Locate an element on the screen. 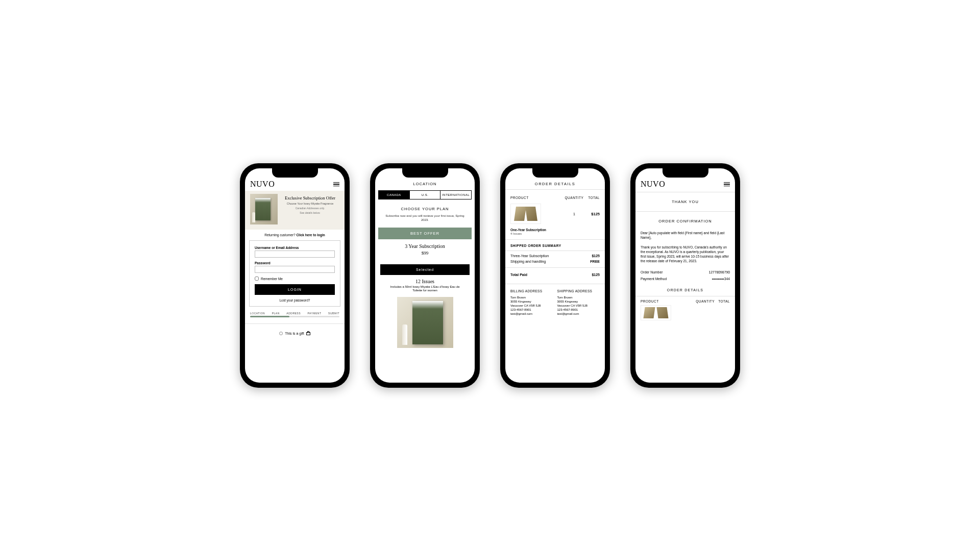 This screenshot has width=980, height=551. payment-method-row: Payment Method ••••••••••344 is located at coordinates (685, 279).